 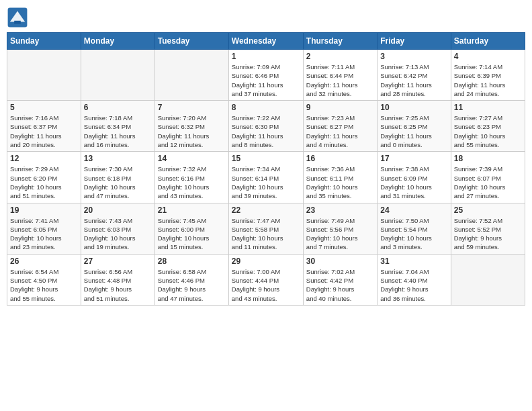 I want to click on day-info: Sunrise: 7:14 AM Sunset: 6:39 PM Dayligh…, so click(x=488, y=81).